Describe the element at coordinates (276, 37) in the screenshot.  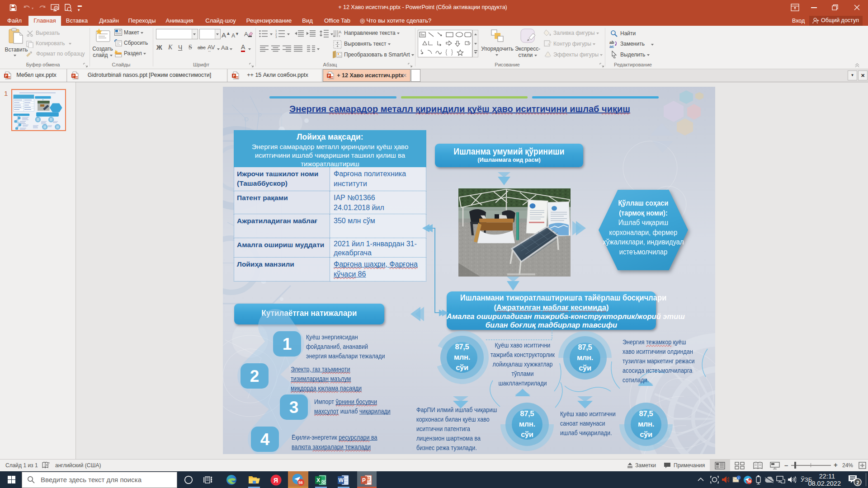
I see `svg-text: 3` at that location.